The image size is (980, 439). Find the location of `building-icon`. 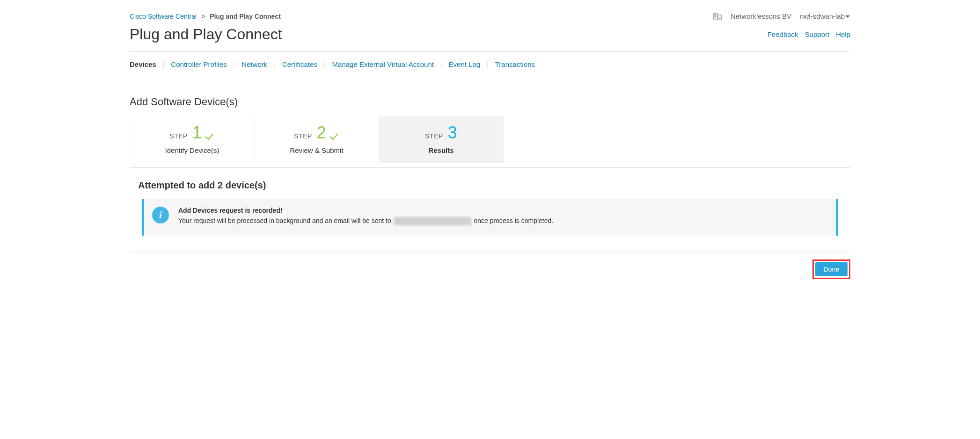

building-icon is located at coordinates (717, 16).